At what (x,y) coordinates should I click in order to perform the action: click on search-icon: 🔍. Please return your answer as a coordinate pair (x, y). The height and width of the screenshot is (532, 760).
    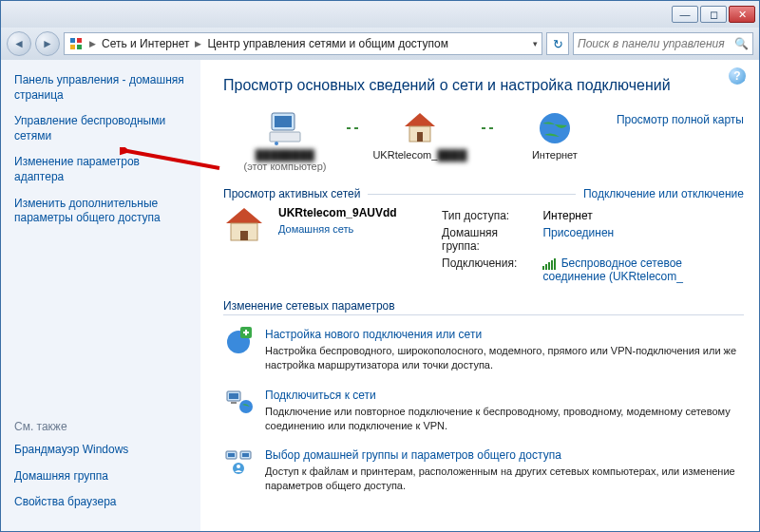
    Looking at the image, I should click on (741, 44).